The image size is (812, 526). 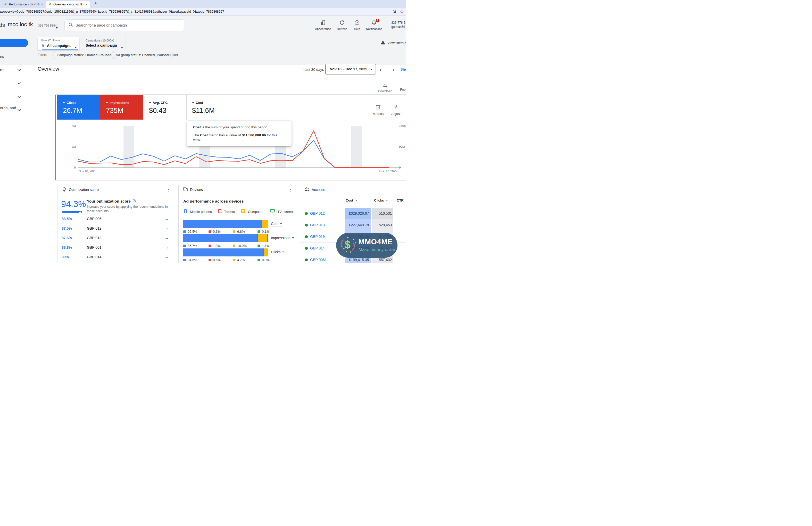 What do you see at coordinates (323, 24) in the screenshot?
I see `appearance-icon` at bounding box center [323, 24].